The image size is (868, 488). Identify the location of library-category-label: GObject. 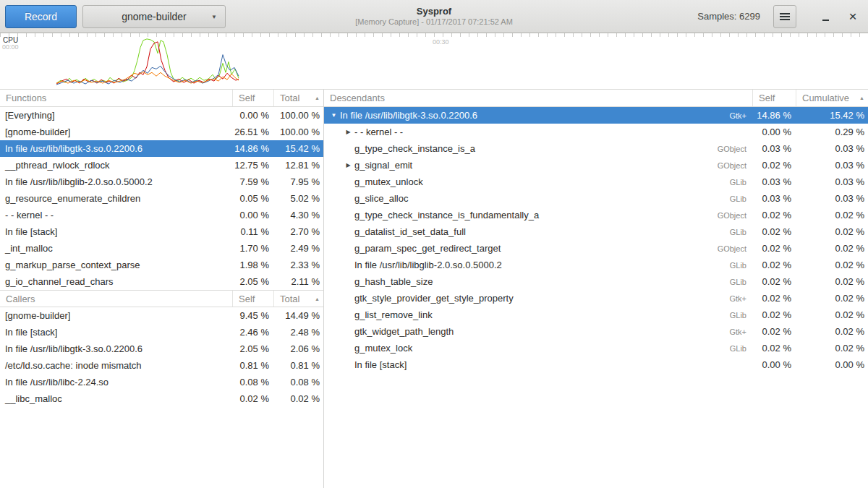
(735, 166).